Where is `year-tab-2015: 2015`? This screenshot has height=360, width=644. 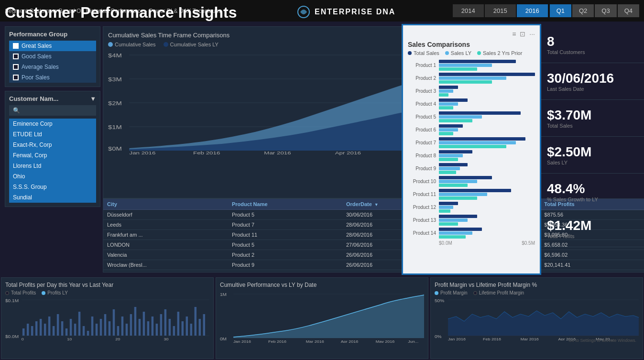 year-tab-2015: 2015 is located at coordinates (500, 11).